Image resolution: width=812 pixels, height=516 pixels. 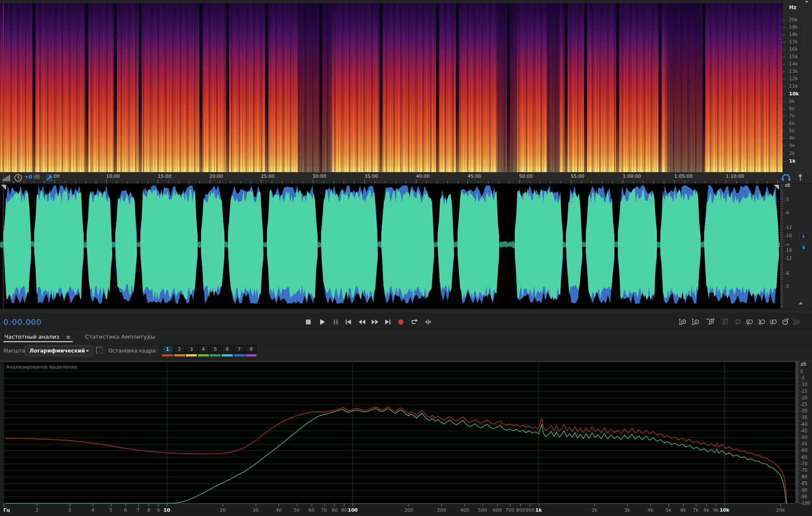 I want to click on clock-icon, so click(x=18, y=178).